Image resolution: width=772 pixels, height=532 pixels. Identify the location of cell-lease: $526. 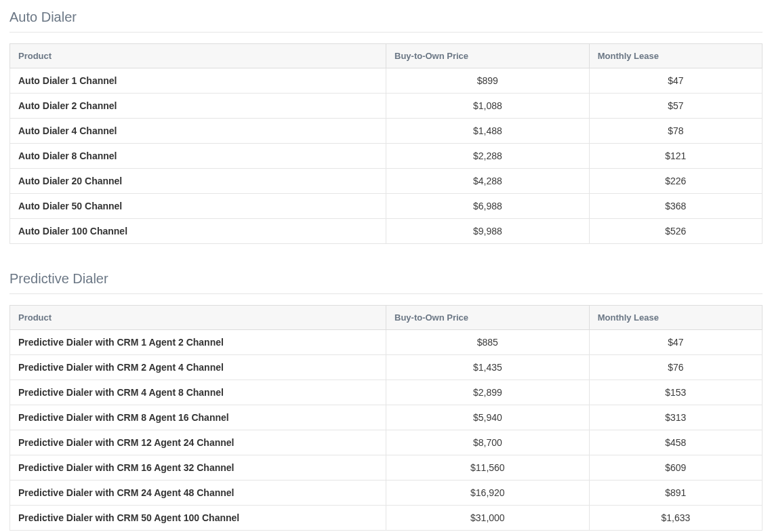
(675, 232).